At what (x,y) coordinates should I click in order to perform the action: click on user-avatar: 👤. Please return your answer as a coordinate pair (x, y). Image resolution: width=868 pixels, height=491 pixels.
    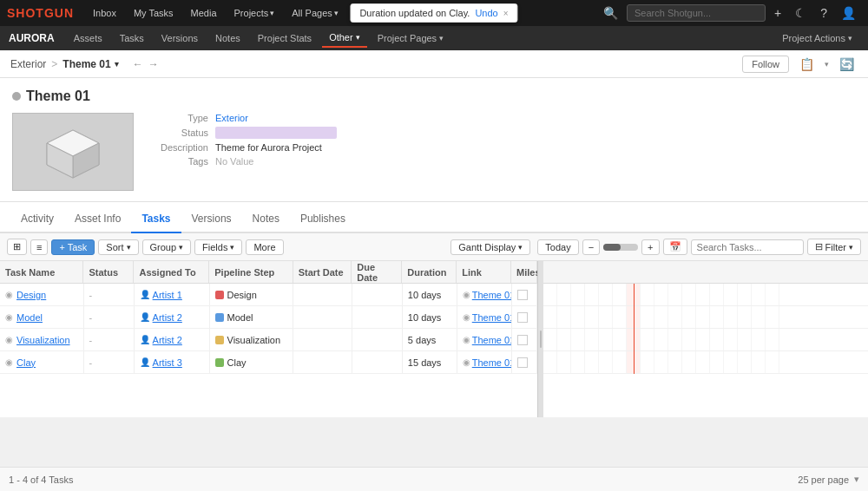
    Looking at the image, I should click on (849, 13).